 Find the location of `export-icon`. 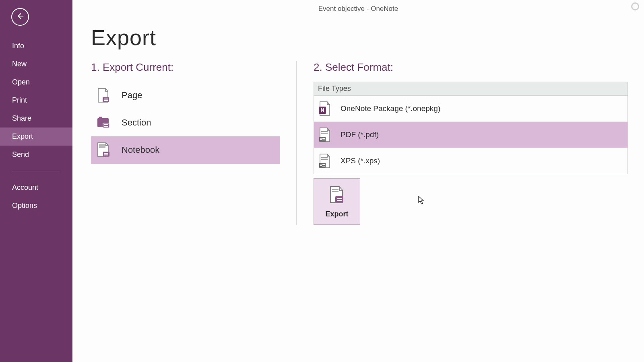

export-icon is located at coordinates (337, 195).